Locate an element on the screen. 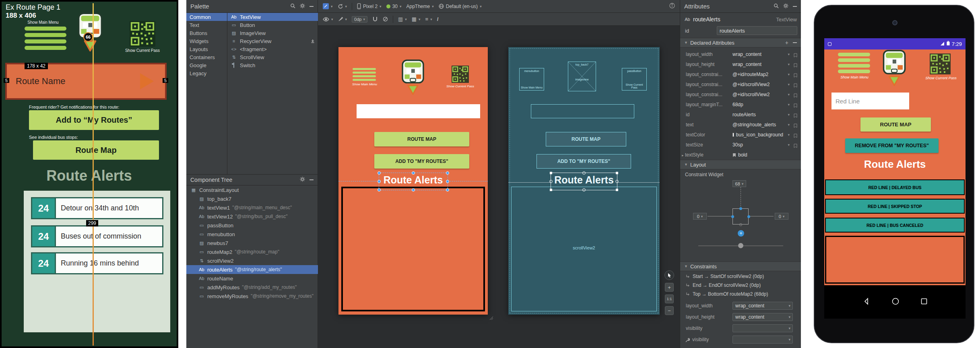  device-selector: Pixel 2▾ is located at coordinates (369, 6).